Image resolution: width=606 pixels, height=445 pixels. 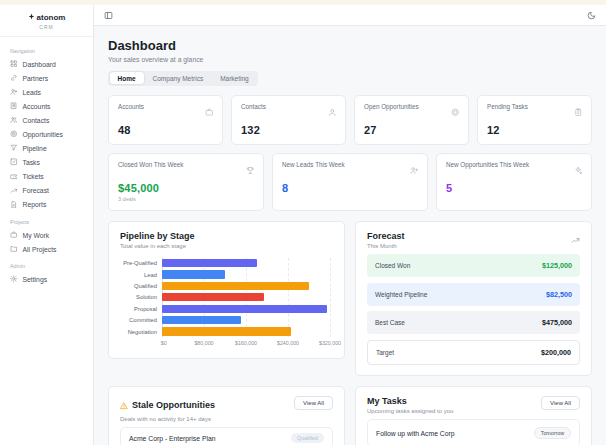 What do you see at coordinates (474, 432) in the screenshot?
I see `task-item: Follow up with Acme CorpTomorrow` at bounding box center [474, 432].